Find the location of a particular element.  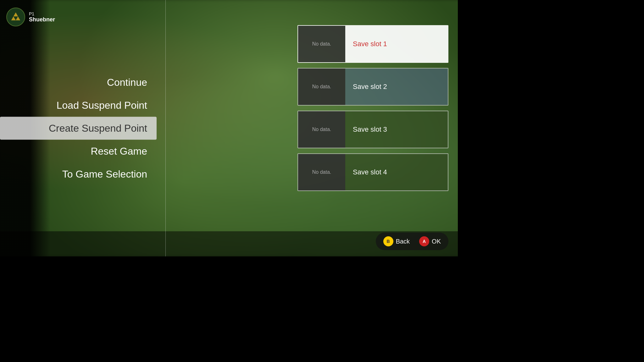

slot-3-no-data: No data. is located at coordinates (322, 129).